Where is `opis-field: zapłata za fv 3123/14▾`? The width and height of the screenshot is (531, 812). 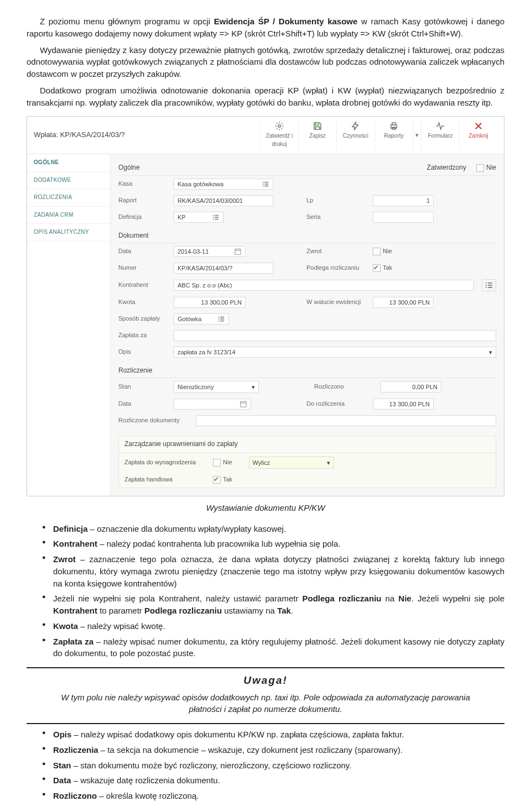
opis-field: zapłata za fv 3123/14▾ is located at coordinates (335, 352).